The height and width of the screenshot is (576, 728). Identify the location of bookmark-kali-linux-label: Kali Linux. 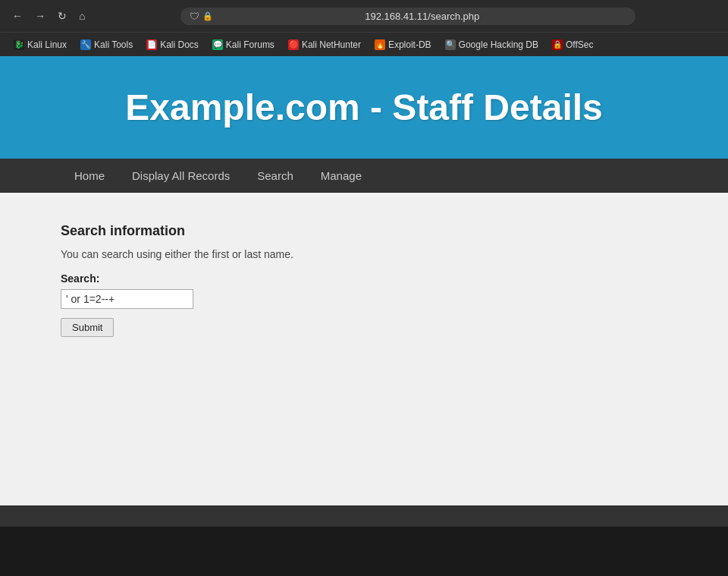
(47, 45).